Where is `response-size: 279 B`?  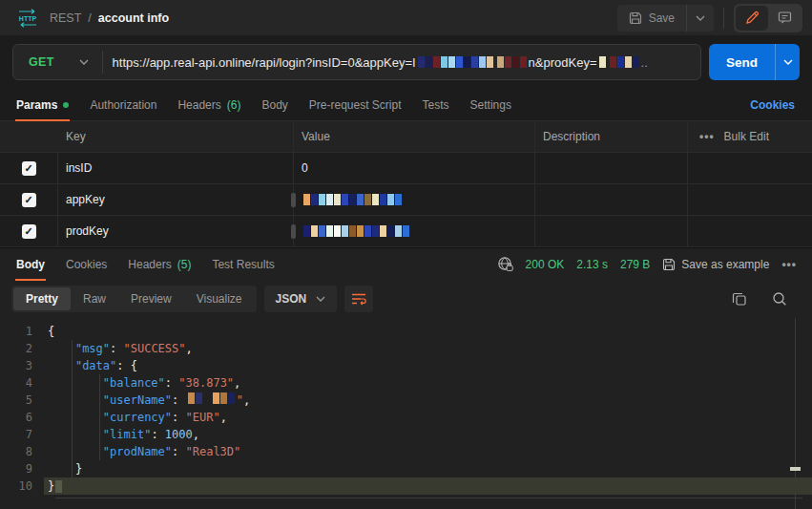 response-size: 279 B is located at coordinates (635, 265).